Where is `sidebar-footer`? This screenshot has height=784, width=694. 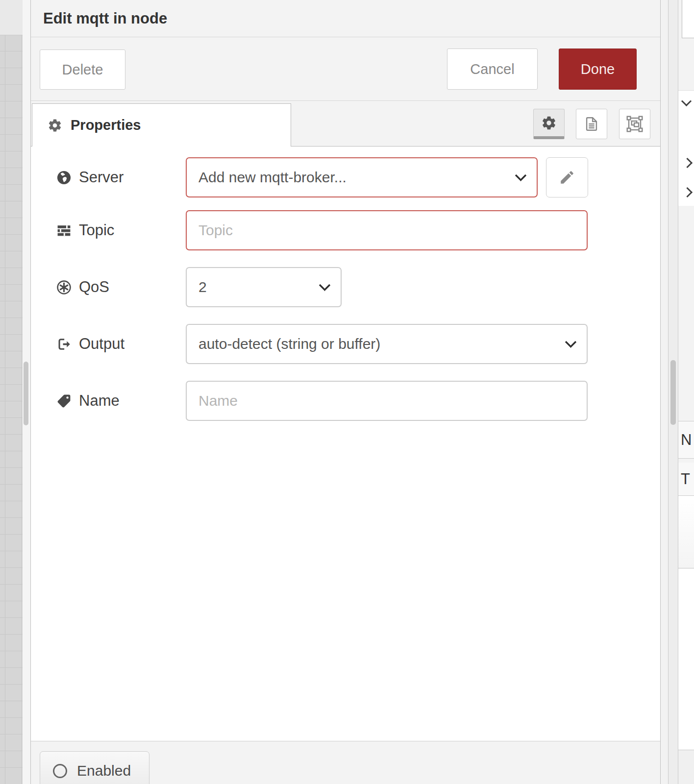 sidebar-footer is located at coordinates (686, 767).